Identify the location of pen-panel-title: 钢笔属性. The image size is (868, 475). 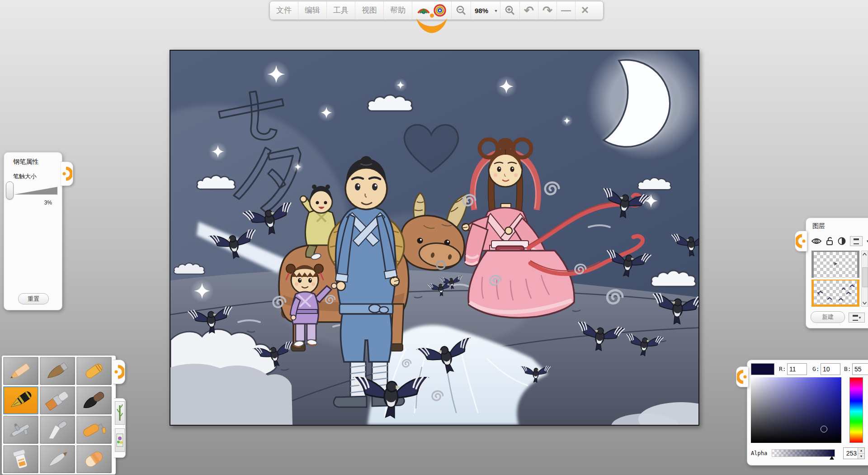
(26, 162).